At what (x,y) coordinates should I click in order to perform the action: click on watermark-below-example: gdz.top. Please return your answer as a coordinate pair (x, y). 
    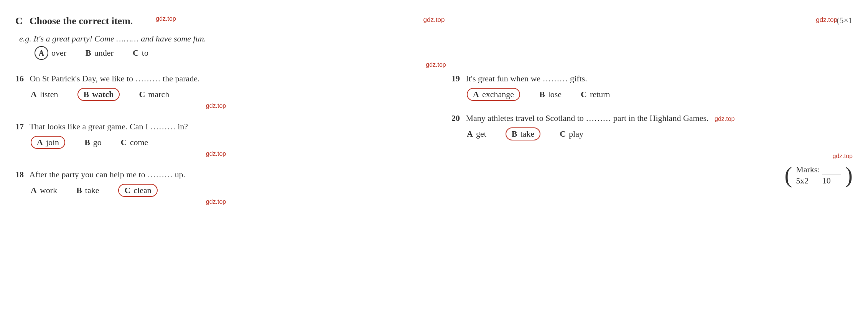
    Looking at the image, I should click on (436, 65).